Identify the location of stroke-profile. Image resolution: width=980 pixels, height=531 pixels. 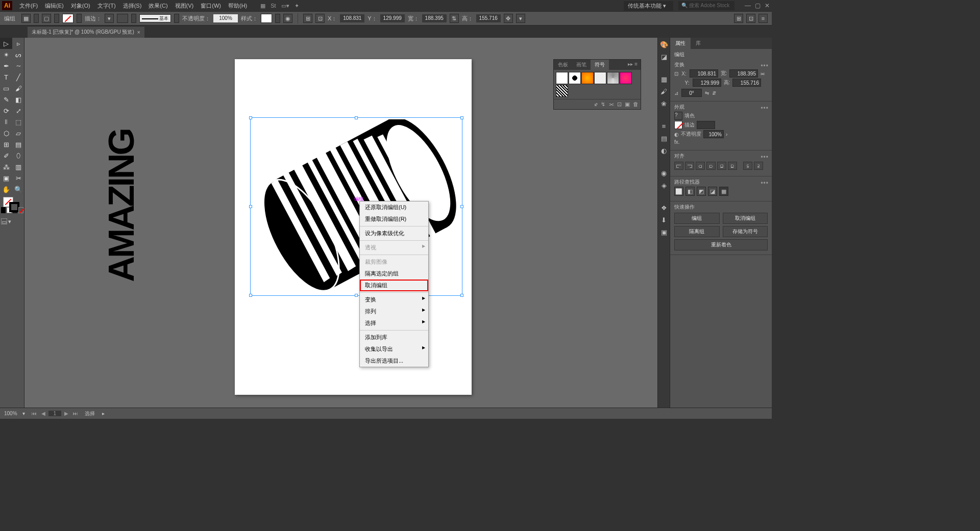
(122, 18).